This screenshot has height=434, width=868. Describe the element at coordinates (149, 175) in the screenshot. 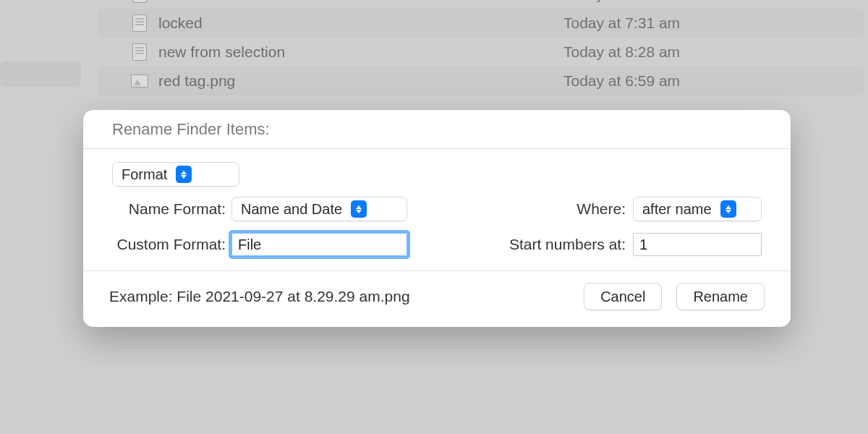

I see `mode-select-value: Format` at that location.